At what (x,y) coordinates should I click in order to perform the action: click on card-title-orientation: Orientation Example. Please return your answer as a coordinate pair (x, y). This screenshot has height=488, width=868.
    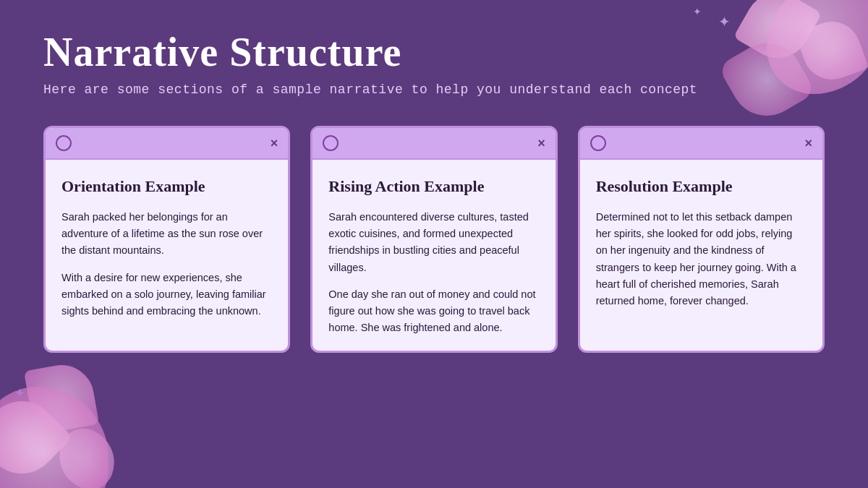
    Looking at the image, I should click on (166, 187).